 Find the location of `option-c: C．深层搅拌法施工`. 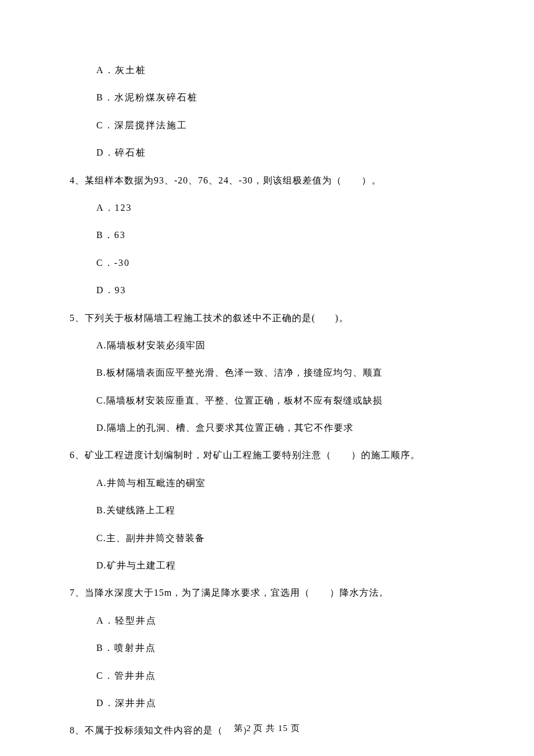

option-c: C．深层搅拌法施工 is located at coordinates (280, 125).